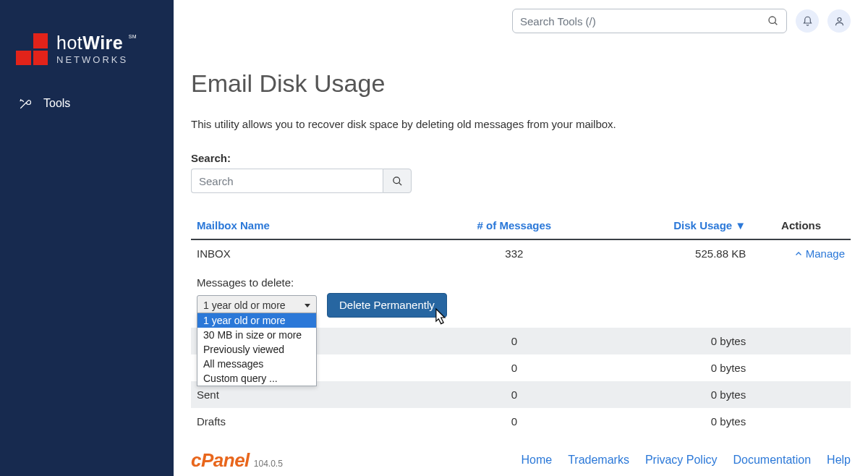 The width and height of the screenshot is (868, 476). What do you see at coordinates (599, 460) in the screenshot?
I see `footer-link-trademarks: Trademarks` at bounding box center [599, 460].